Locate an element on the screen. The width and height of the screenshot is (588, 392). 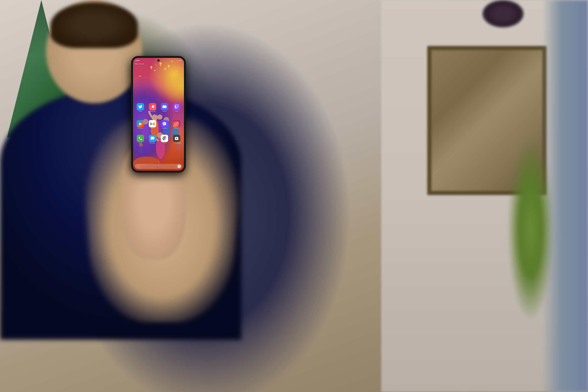
app-row-2: ▶ Play Store G is located at coordinates (159, 124).